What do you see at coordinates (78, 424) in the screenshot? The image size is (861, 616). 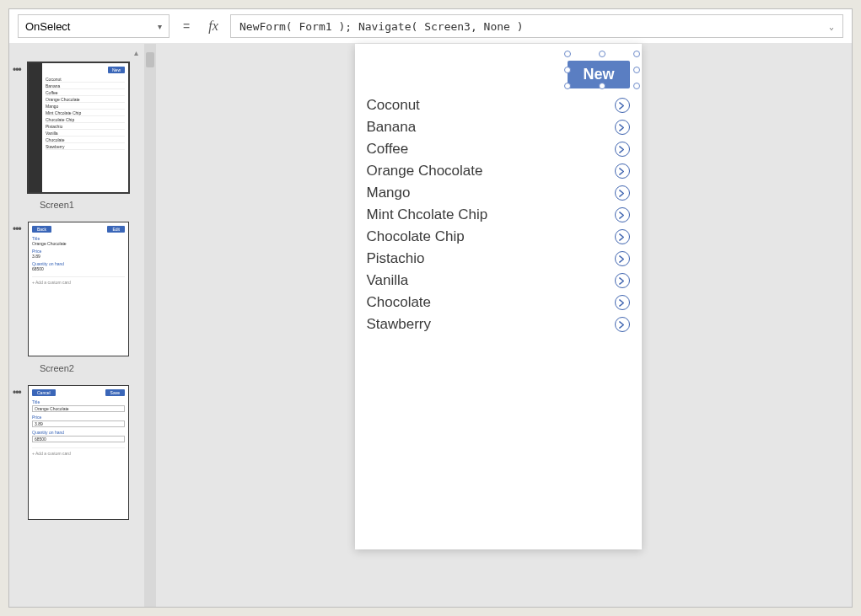 I see `thumb3-price-input: 3.89` at bounding box center [78, 424].